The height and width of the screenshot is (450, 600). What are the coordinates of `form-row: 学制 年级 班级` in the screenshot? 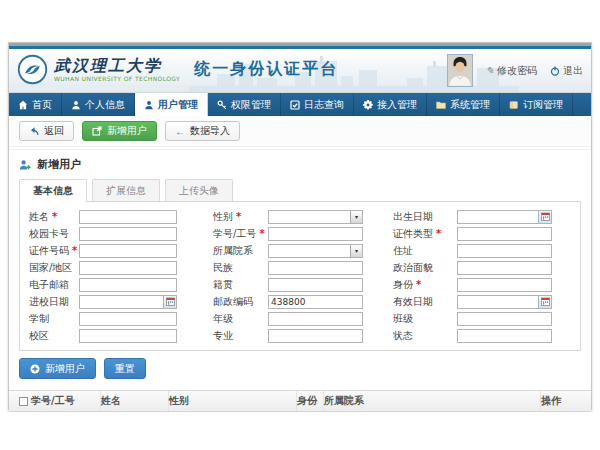 It's located at (300, 318).